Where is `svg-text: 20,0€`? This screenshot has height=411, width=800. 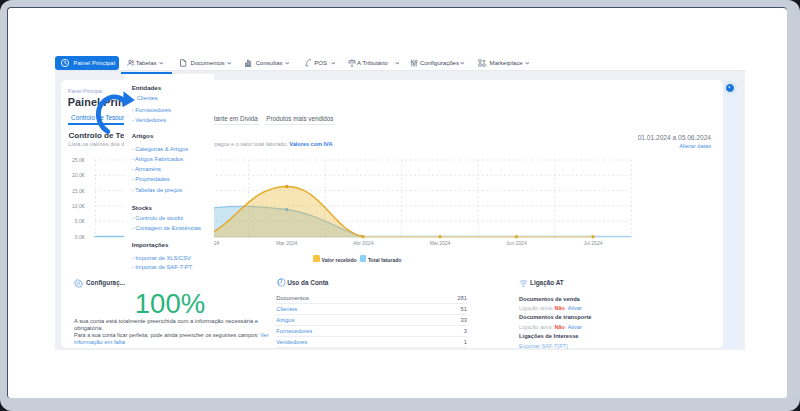 svg-text: 20,0€ is located at coordinates (78, 175).